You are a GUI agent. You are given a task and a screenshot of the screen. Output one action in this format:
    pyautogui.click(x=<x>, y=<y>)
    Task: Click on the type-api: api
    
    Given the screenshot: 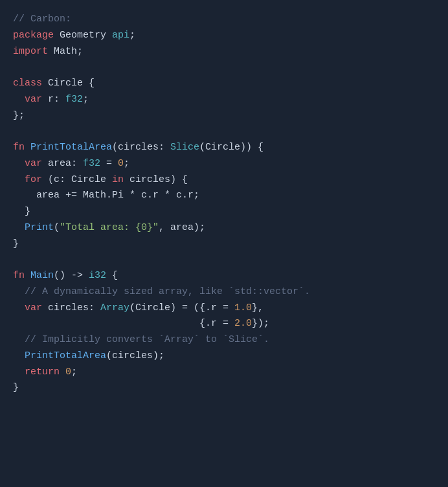 What is the action you would take?
    pyautogui.click(x=120, y=35)
    